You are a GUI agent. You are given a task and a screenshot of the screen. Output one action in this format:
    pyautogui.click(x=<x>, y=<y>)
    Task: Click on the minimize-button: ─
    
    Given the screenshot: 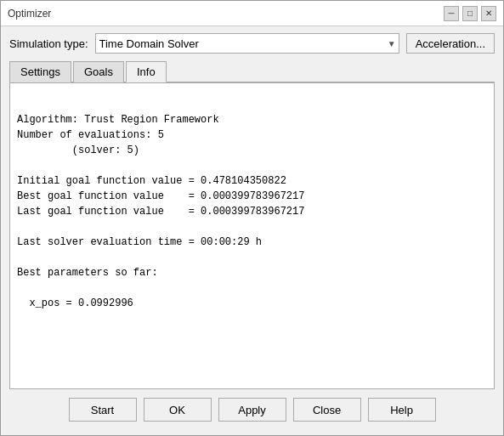 What is the action you would take?
    pyautogui.click(x=451, y=14)
    